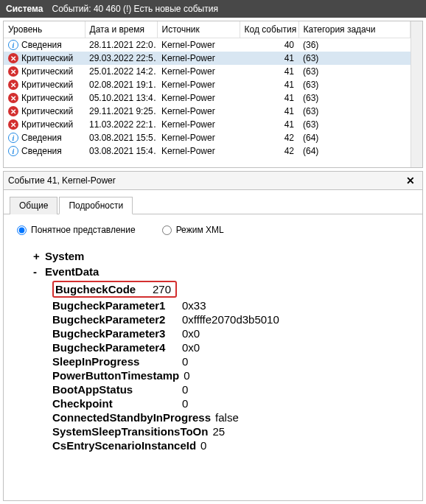  I want to click on tree-collapse-icon: -, so click(39, 271).